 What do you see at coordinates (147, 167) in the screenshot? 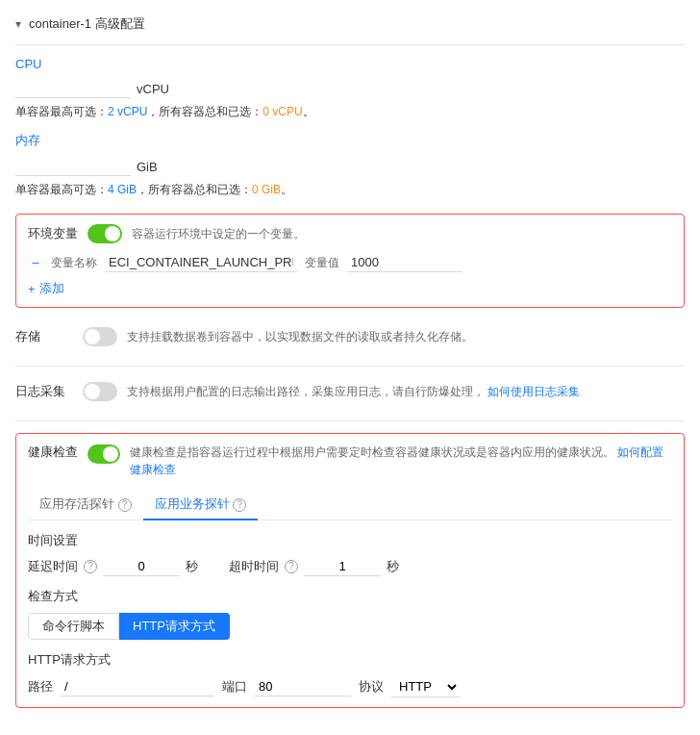
I see `memory-unit: GiB` at bounding box center [147, 167].